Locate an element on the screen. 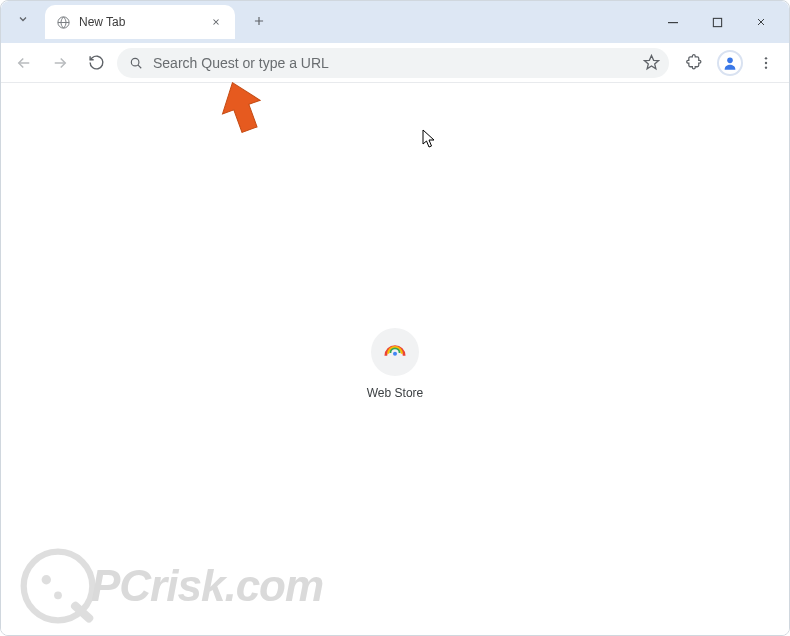  tab-newtab: New Tab is located at coordinates (140, 22).